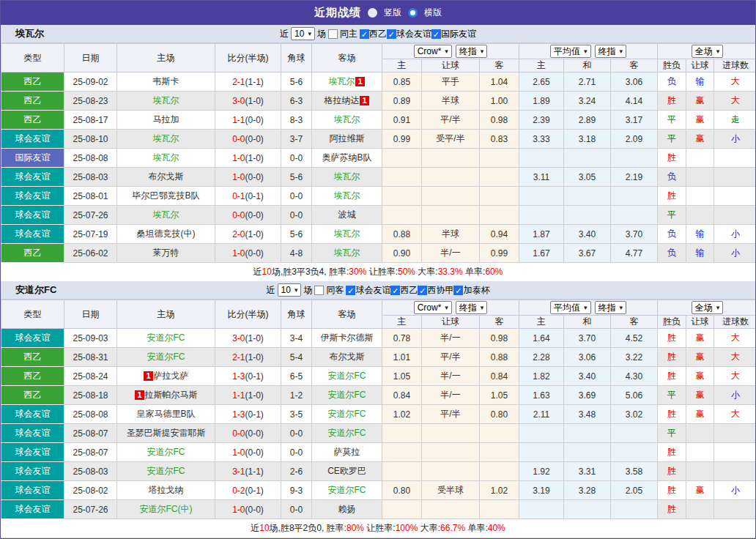 This screenshot has height=539, width=756. I want to click on horizontal-layout-radio, so click(413, 13).